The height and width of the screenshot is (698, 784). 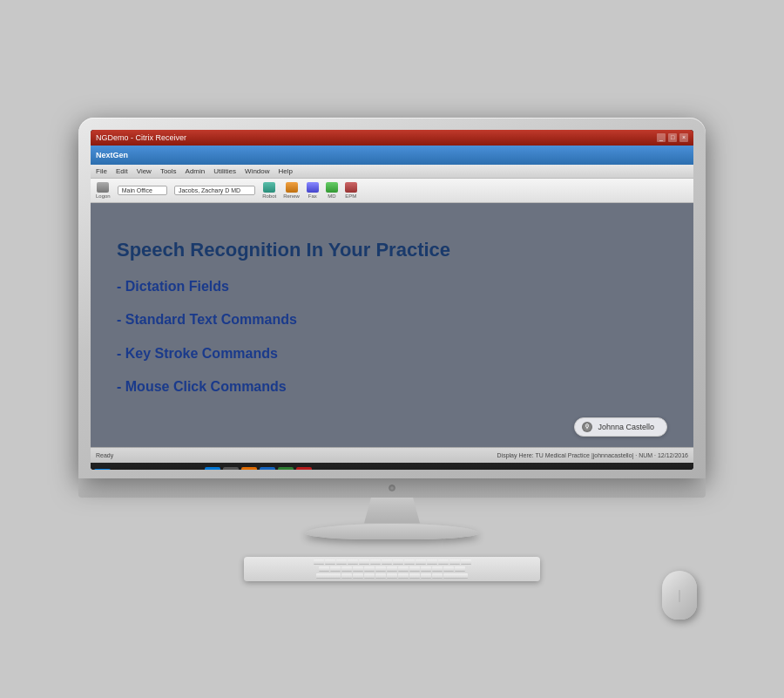 I want to click on citrix-title: NGDemo - Citrix Receiver, so click(x=376, y=138).